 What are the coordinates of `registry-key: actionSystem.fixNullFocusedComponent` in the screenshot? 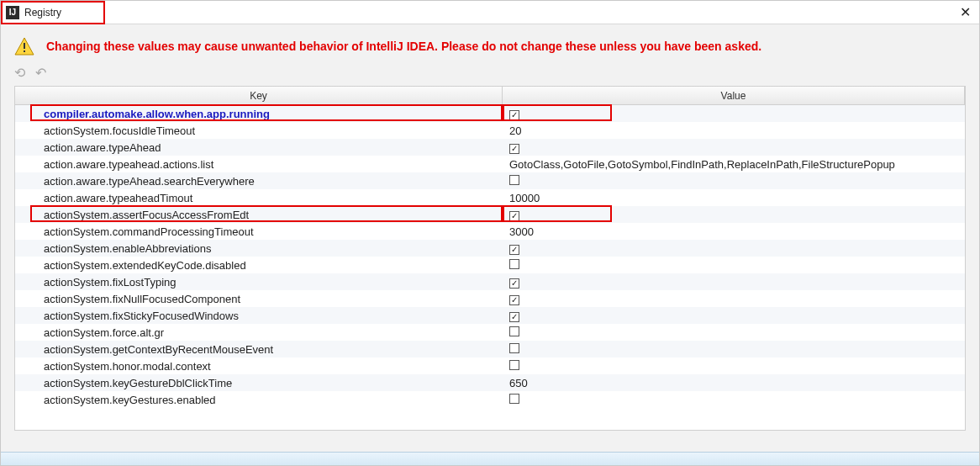 It's located at (259, 299).